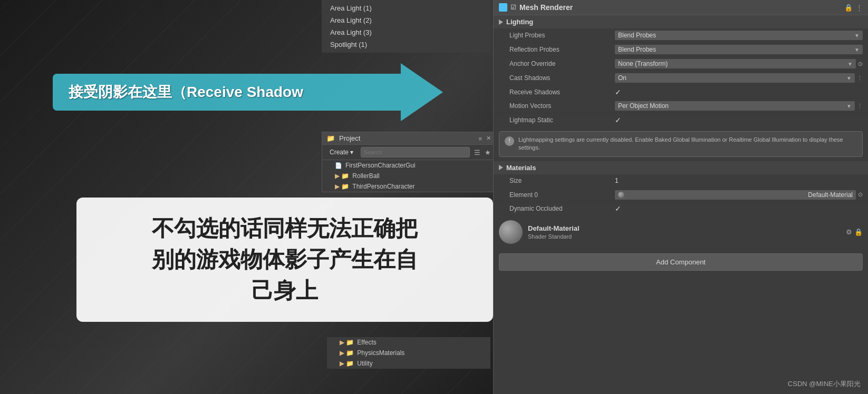 This screenshot has width=868, height=394. What do you see at coordinates (509, 141) in the screenshot?
I see `info-icon: !` at bounding box center [509, 141].